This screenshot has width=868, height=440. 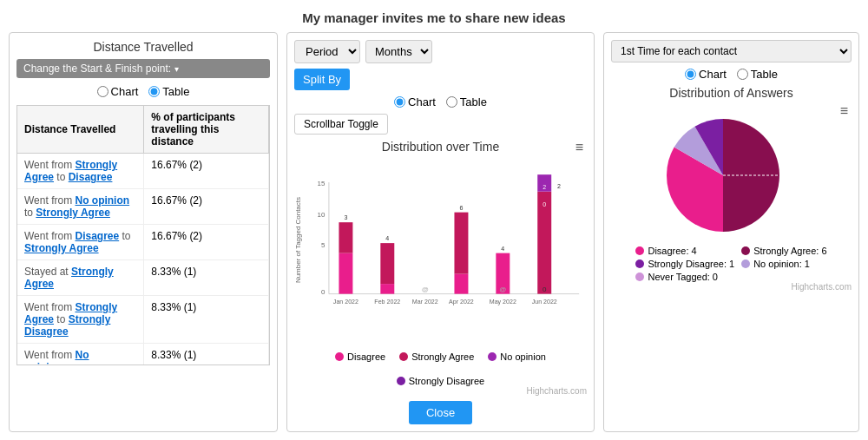 I want to click on right-chart-radio, so click(x=691, y=75).